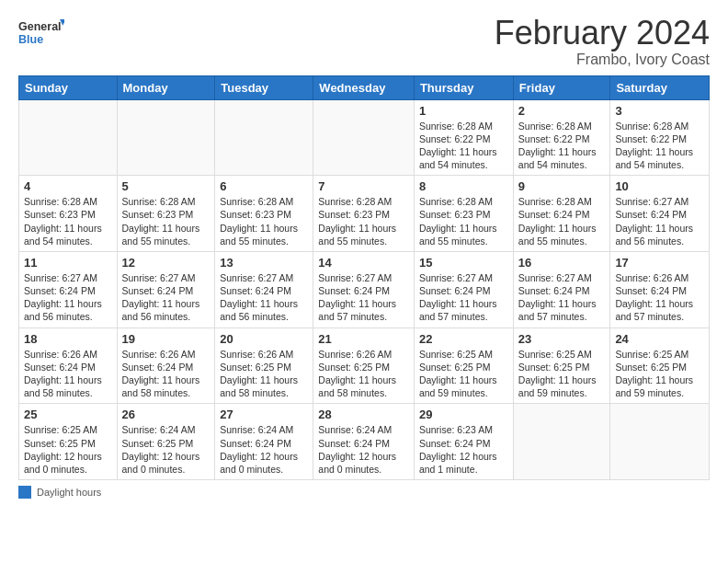  Describe the element at coordinates (41, 33) in the screenshot. I see `logo-svg: General Blue` at that location.